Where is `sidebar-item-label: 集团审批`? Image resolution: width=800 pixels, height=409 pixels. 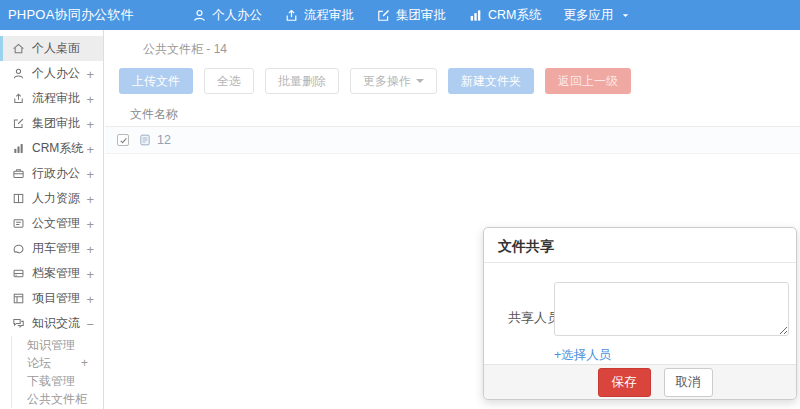
sidebar-item-label: 集团审批 is located at coordinates (56, 124).